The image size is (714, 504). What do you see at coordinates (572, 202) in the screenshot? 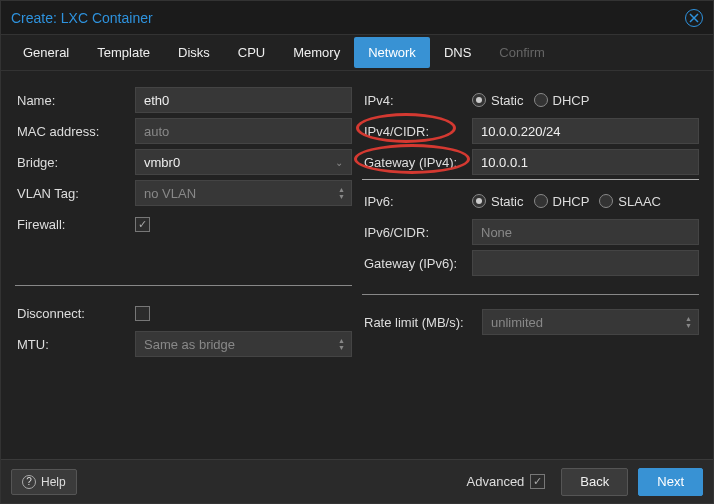
I see `ipv6-dhcp-label: DHCP` at bounding box center [572, 202].